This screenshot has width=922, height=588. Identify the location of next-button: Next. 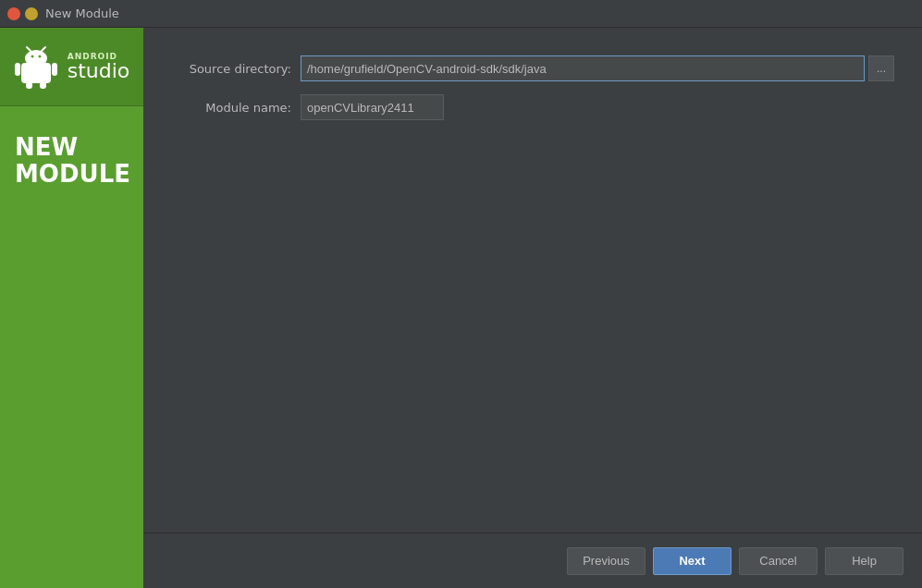
(692, 561).